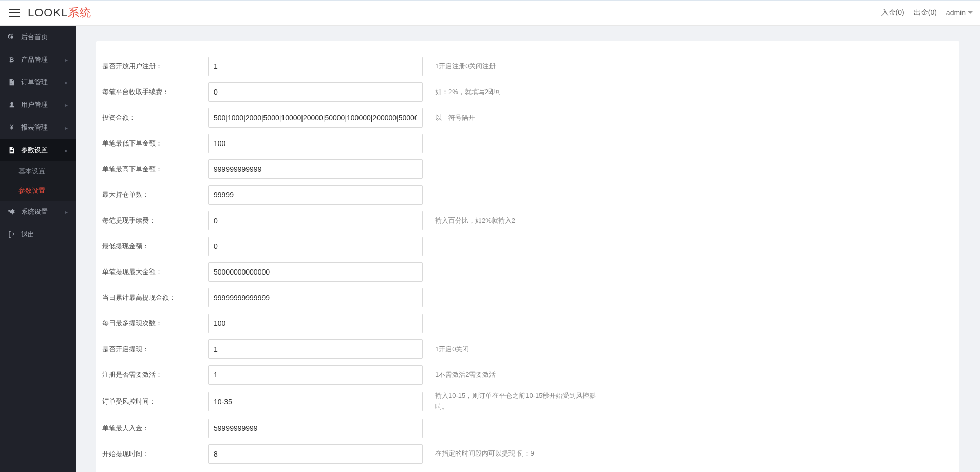 This screenshot has width=980, height=472. Describe the element at coordinates (38, 60) in the screenshot. I see `sidebar-item-1: 产品管理▸` at that location.